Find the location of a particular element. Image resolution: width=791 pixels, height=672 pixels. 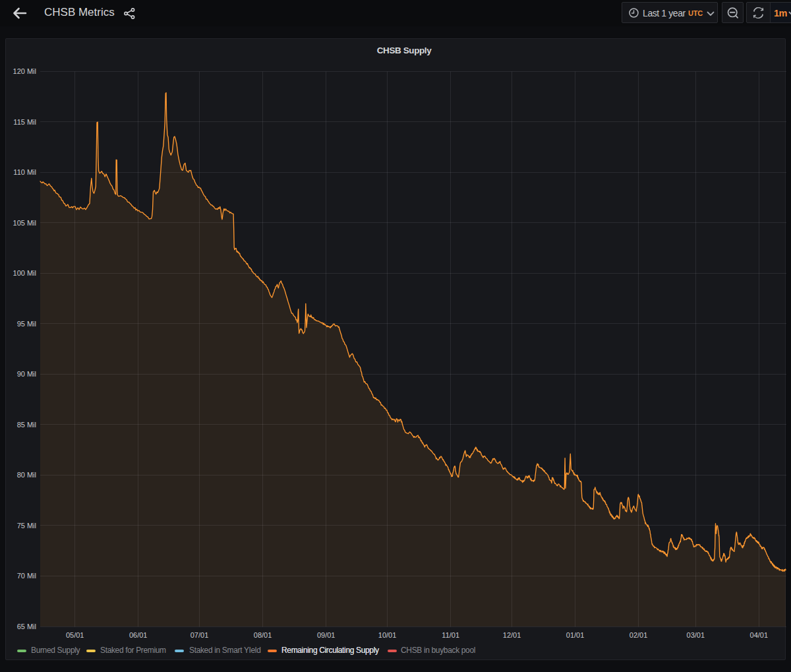

svg-text: 09/01 is located at coordinates (326, 635).